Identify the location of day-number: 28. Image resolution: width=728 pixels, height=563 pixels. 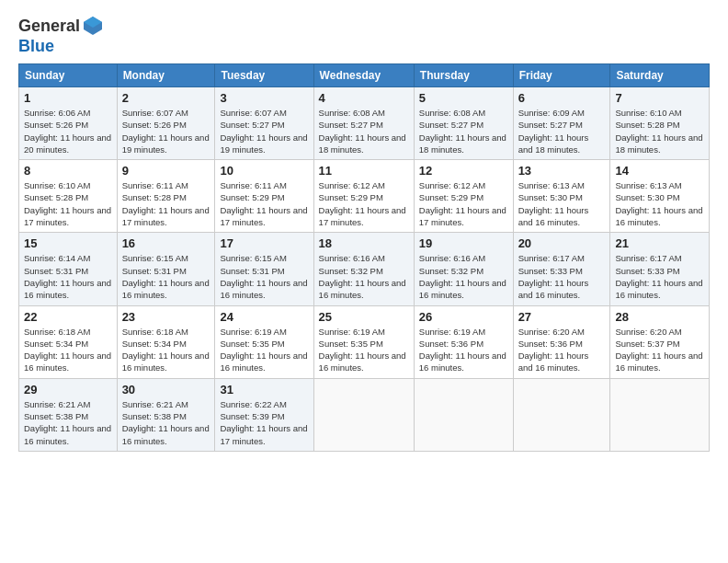
(660, 316).